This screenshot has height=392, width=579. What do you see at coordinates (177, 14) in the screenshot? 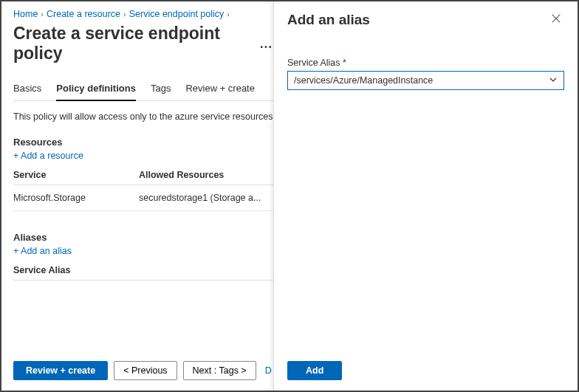
I see `breadcrumb-service-endpoint-policy: Service endpoint policy` at bounding box center [177, 14].